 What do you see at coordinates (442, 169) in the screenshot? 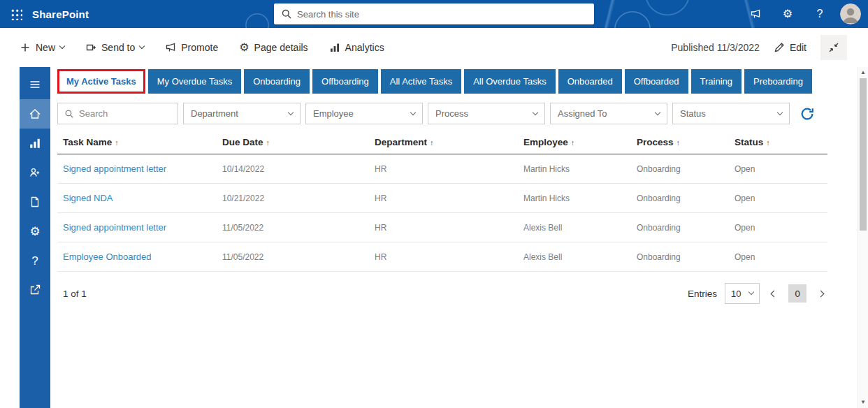
I see `table-row: Signed appointment letter10/14/2022HRMar…` at bounding box center [442, 169].